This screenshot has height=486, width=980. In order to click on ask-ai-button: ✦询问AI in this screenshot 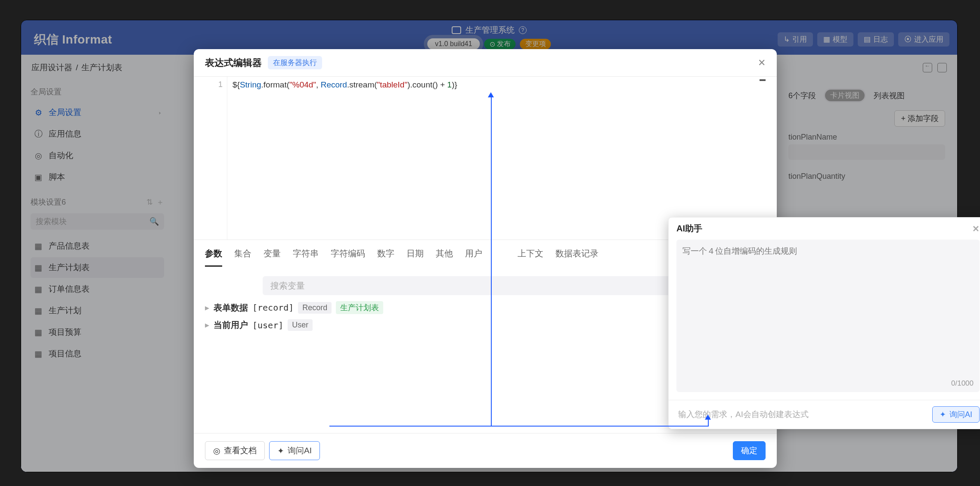, I will do `click(295, 451)`.